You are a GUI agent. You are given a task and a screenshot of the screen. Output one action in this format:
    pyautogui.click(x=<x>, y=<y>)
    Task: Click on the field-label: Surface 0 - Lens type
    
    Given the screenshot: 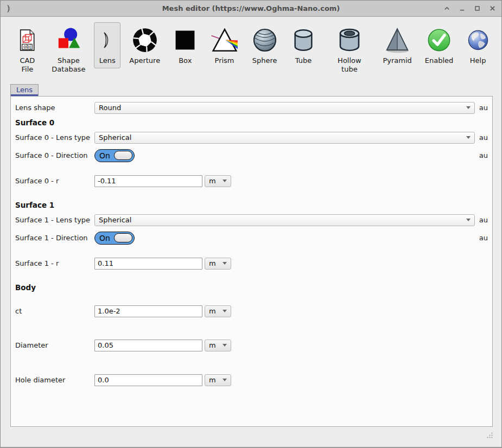 What is the action you would take?
    pyautogui.click(x=55, y=138)
    